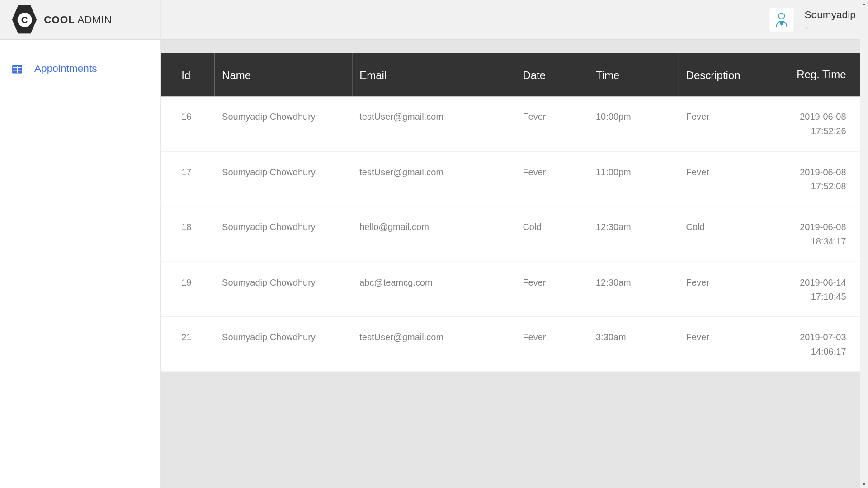  Describe the element at coordinates (434, 289) in the screenshot. I see `cell-email: abc@teamcg.com` at that location.